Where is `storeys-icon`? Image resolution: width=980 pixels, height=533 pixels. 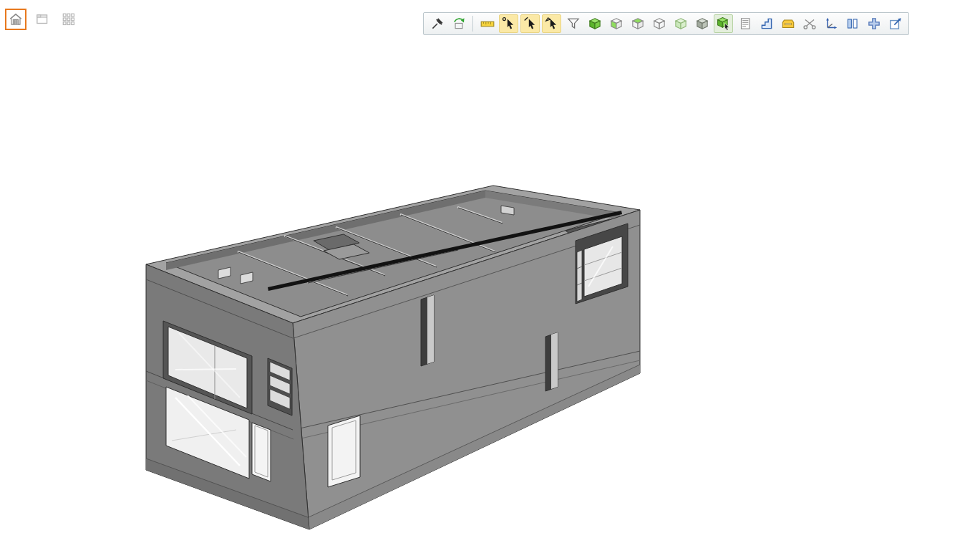 storeys-icon is located at coordinates (767, 24).